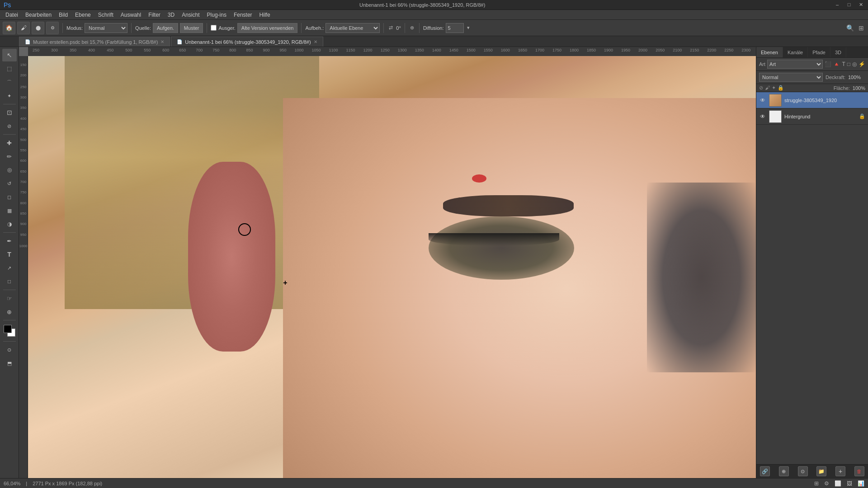  Describe the element at coordinates (838, 483) in the screenshot. I see `status-icon-3: ⬜` at that location.